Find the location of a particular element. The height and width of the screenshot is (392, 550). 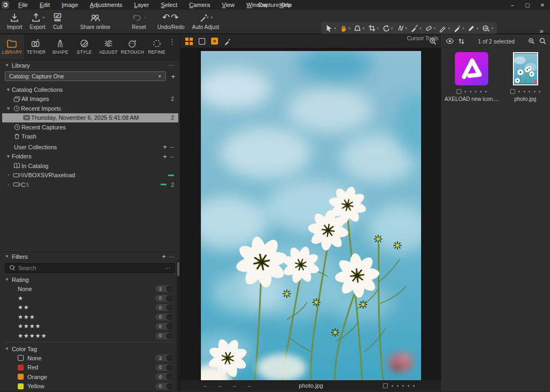

color-tag-group-header: ▼Color Tag is located at coordinates (90, 349).